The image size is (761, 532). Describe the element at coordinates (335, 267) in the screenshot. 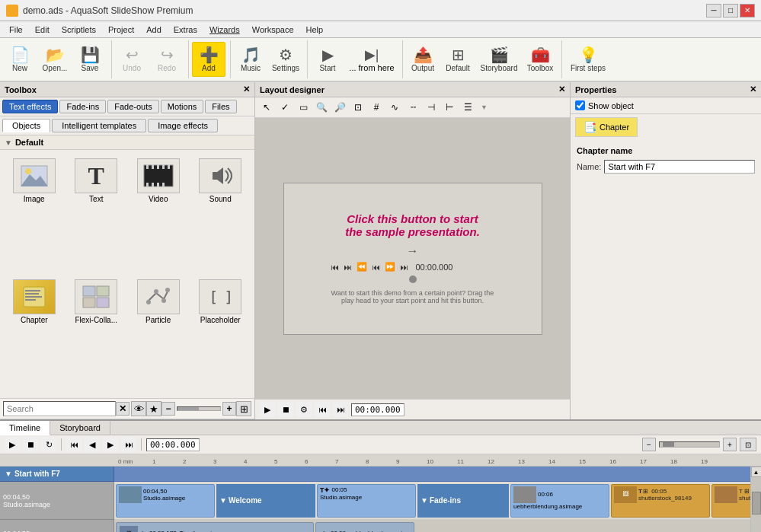

I see `prev-prev-btn: ⏮` at that location.